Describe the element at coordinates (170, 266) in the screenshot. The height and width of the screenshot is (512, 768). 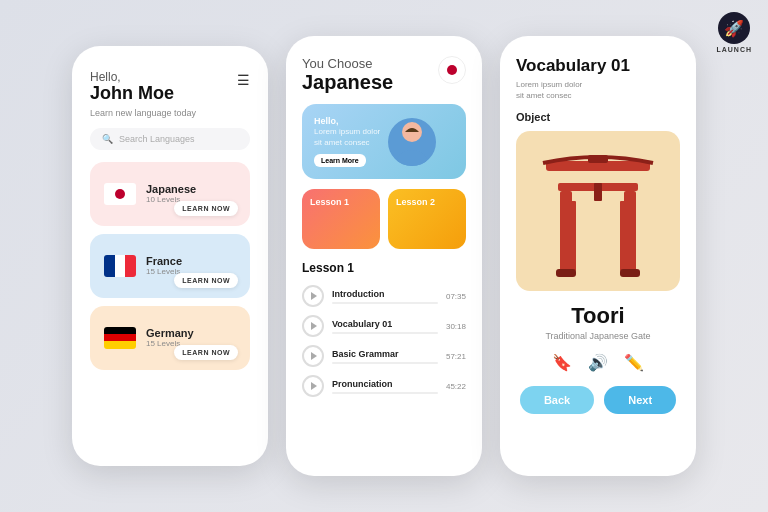
I see `language-card-france: France 15 Levels LEARN NOW` at that location.